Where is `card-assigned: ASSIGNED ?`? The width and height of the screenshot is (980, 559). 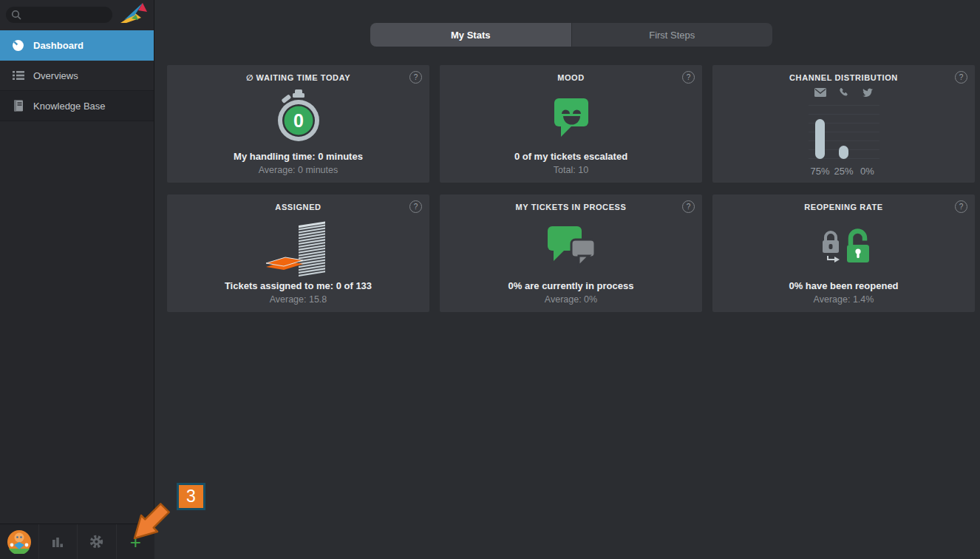 card-assigned: ASSIGNED ? is located at coordinates (299, 253).